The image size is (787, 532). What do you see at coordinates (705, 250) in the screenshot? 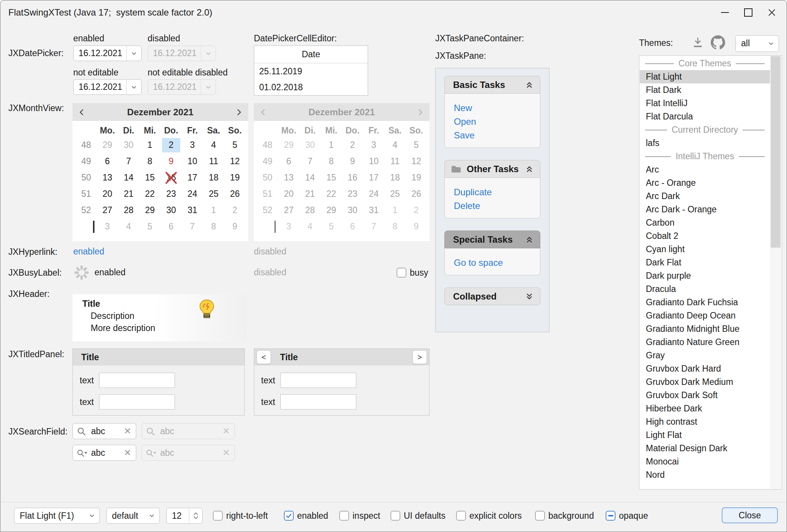
I see `theme-item: Cyan light` at bounding box center [705, 250].